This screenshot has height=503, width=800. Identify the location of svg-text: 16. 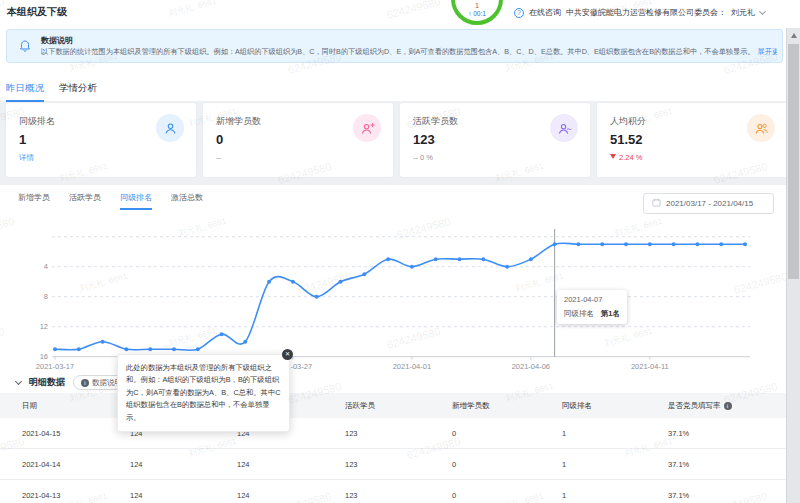
(44, 356).